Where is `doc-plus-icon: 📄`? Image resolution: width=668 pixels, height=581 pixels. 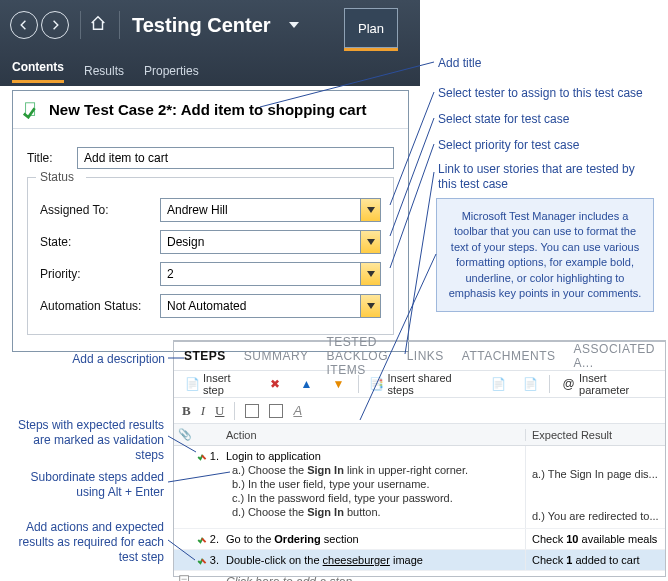 doc-plus-icon: 📄 is located at coordinates (498, 384).